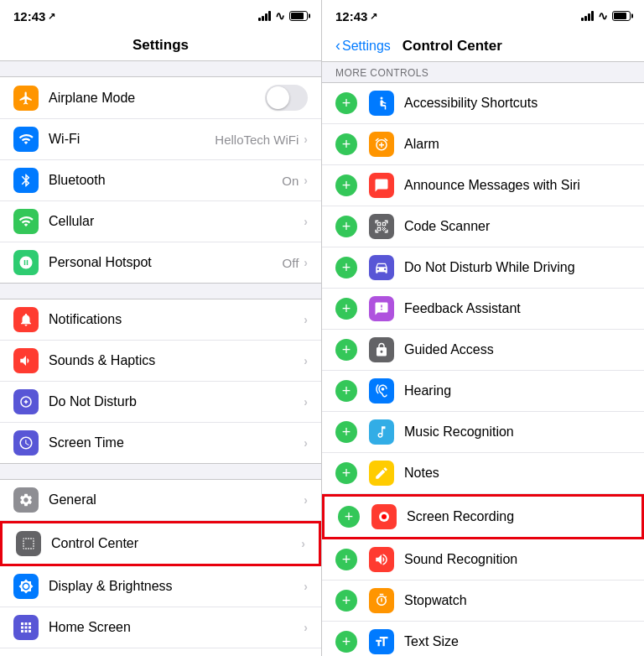 The image size is (644, 656). What do you see at coordinates (52, 17) in the screenshot?
I see `location-icon-left: ↗` at bounding box center [52, 17].